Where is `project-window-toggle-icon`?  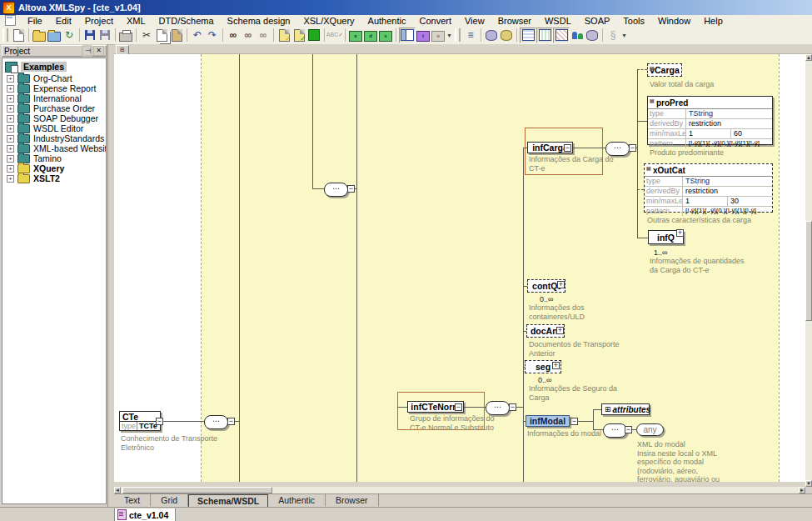 project-window-toggle-icon is located at coordinates (407, 35).